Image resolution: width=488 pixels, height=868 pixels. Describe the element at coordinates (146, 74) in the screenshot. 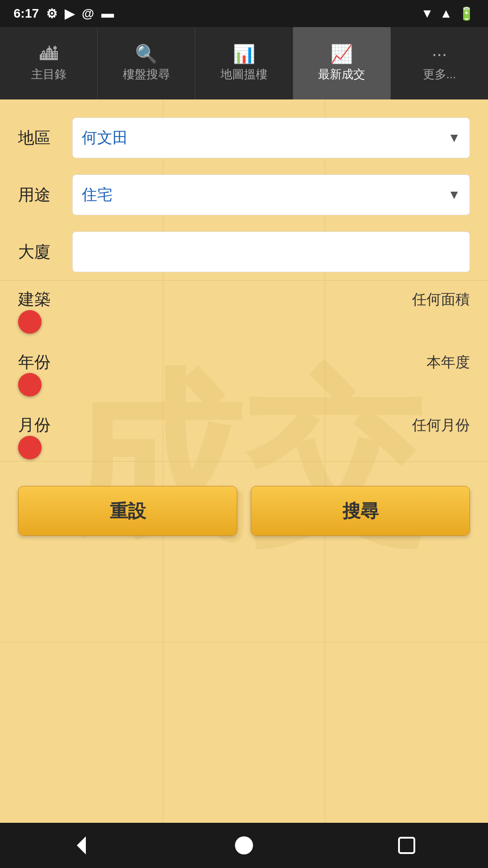

I see `tab-search-label: 樓盤搜尋` at that location.